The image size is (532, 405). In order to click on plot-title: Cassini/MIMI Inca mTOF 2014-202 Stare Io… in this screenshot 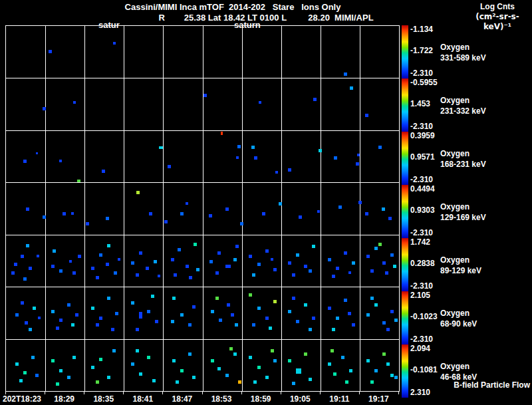, I will do `click(233, 7)`.